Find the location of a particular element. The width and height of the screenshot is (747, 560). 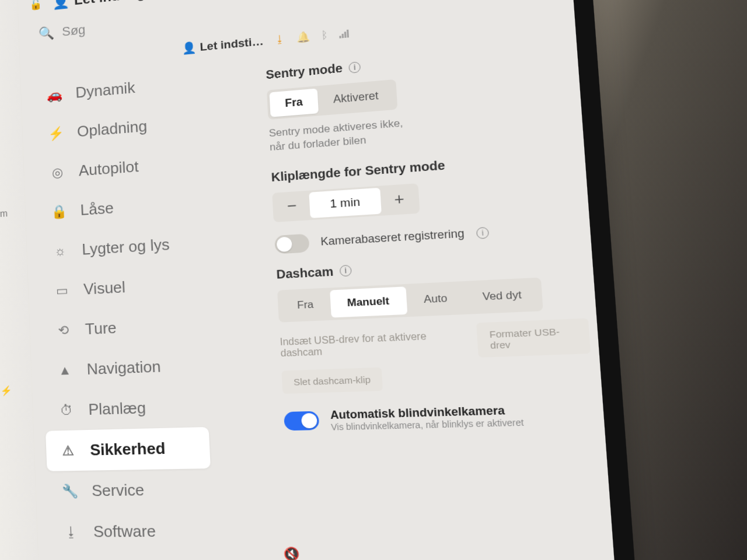

lock-icon: 🔒 is located at coordinates (58, 212).